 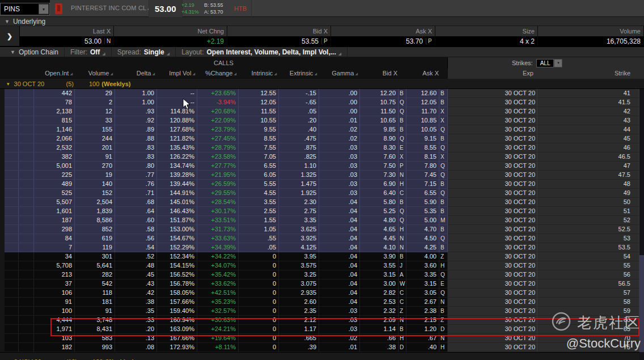 I want to click on header-intrinsic: Intrinsic◢, so click(x=259, y=74).